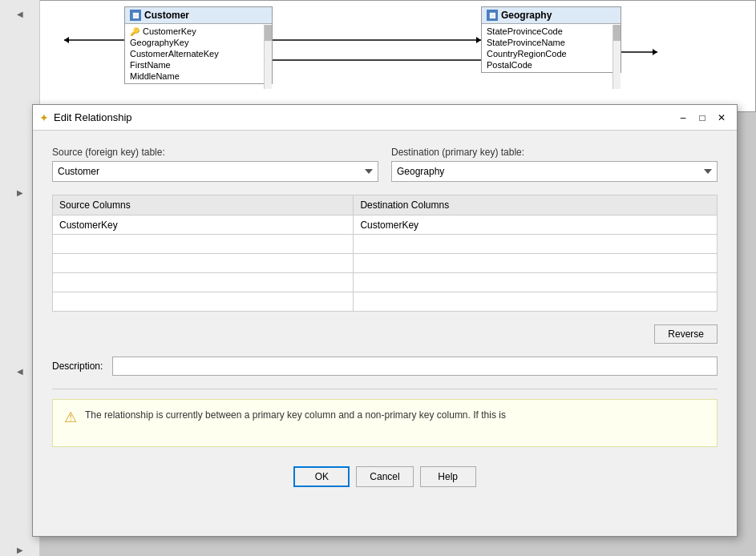 This screenshot has height=556, width=756. Describe the element at coordinates (385, 423) in the screenshot. I see `warning-box: ⚠ The relationship is currently between …` at that location.